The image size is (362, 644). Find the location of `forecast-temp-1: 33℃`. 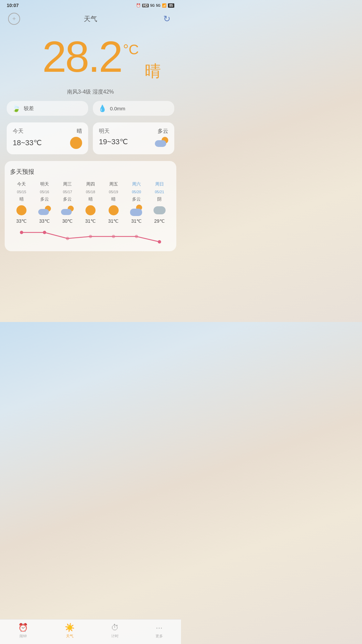

forecast-temp-1: 33℃ is located at coordinates (45, 221).